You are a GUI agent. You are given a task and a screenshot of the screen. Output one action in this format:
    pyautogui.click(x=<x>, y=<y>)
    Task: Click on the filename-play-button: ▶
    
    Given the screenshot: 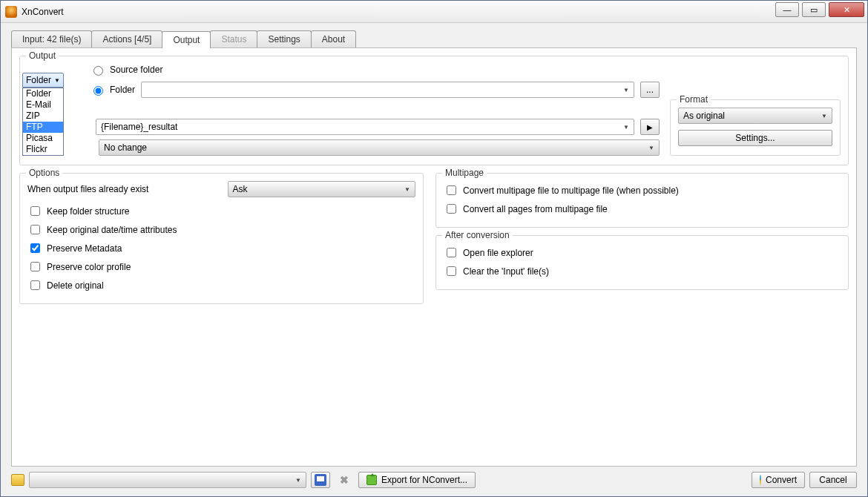 What is the action you would take?
    pyautogui.click(x=650, y=127)
    